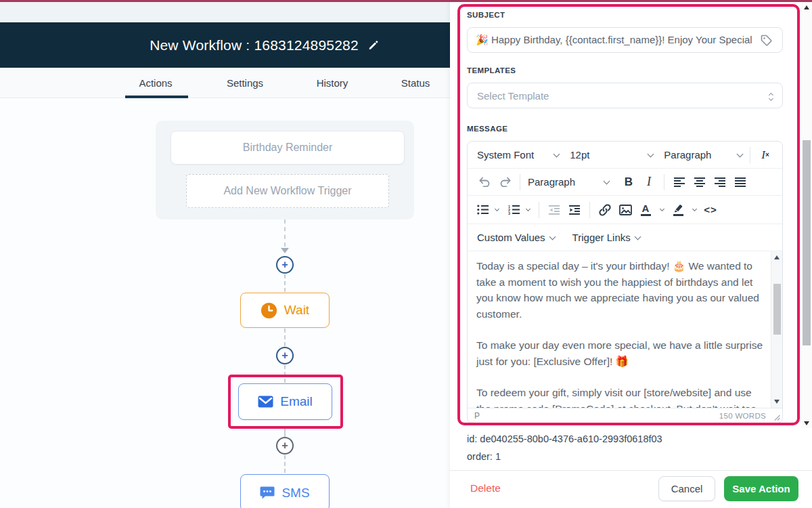 This screenshot has height=508, width=812. Describe the element at coordinates (687, 489) in the screenshot. I see `cancel-button: Cancel` at that location.